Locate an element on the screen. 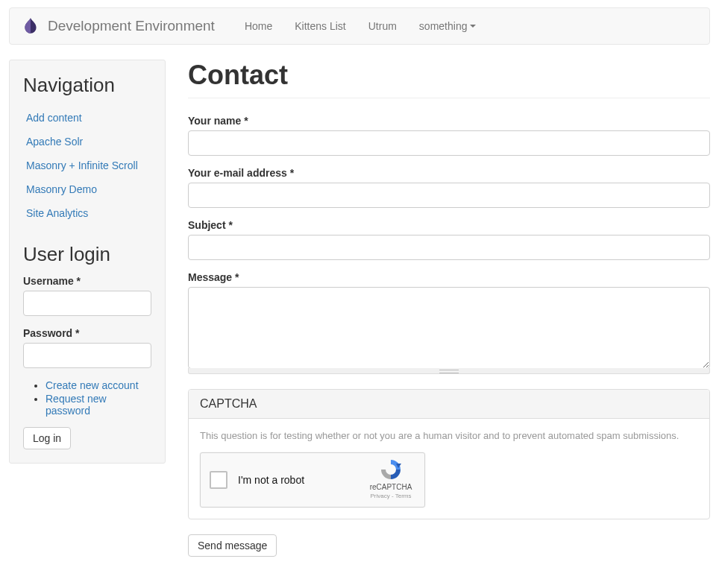  sidebar-item-apache-solr: Apache Solr is located at coordinates (54, 142).